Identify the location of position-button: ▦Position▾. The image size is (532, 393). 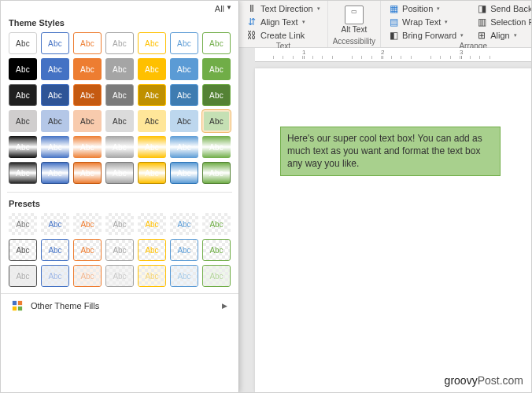
(426, 9).